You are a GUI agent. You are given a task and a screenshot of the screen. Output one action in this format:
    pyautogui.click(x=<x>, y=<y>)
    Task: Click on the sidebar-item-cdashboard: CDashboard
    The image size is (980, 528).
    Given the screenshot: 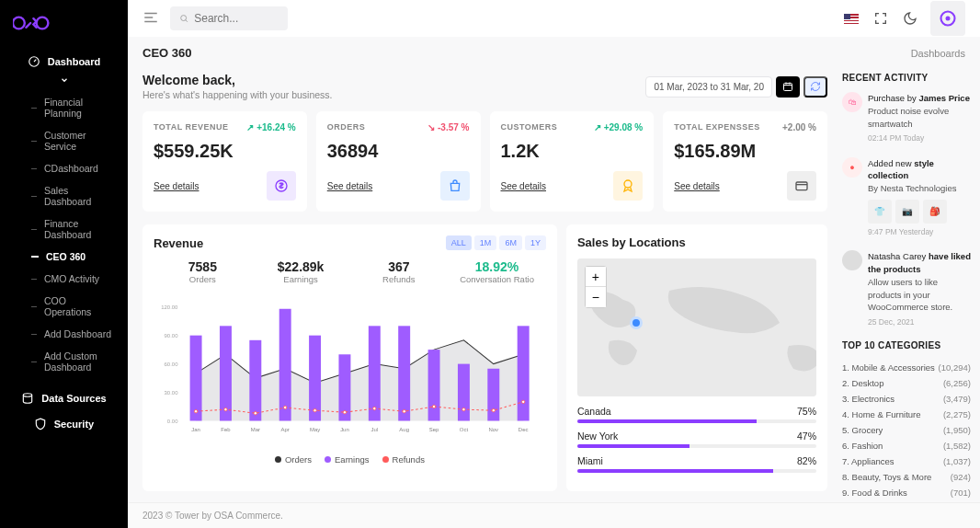 What is the action you would take?
    pyautogui.click(x=74, y=168)
    